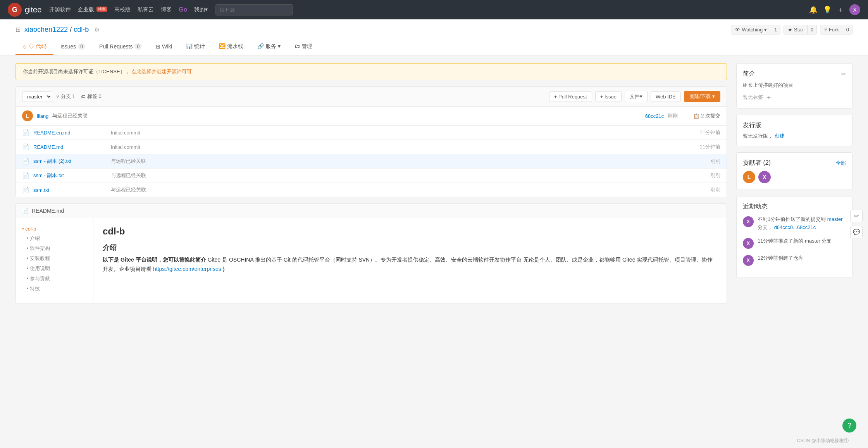 This screenshot has width=868, height=448. What do you see at coordinates (72, 161) in the screenshot?
I see `file-name-link: ssm - 副本 (2).txt` at bounding box center [72, 161].